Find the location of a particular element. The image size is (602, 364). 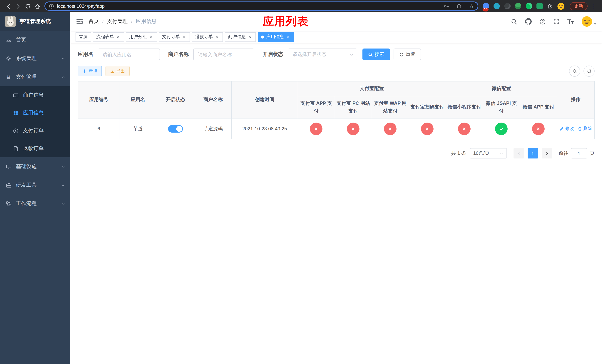

payment-submenu: 商户信息 应用信息 支付订单 is located at coordinates (35, 122).